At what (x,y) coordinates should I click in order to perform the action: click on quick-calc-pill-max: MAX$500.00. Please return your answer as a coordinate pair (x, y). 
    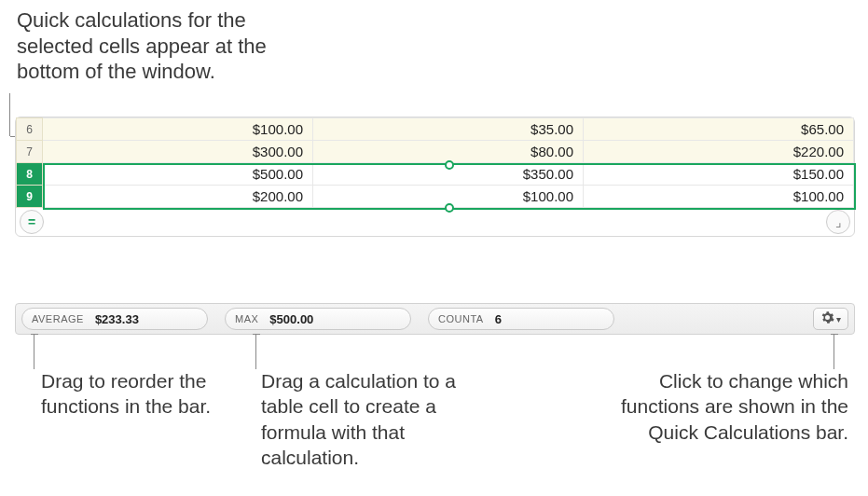
    Looking at the image, I should click on (318, 319).